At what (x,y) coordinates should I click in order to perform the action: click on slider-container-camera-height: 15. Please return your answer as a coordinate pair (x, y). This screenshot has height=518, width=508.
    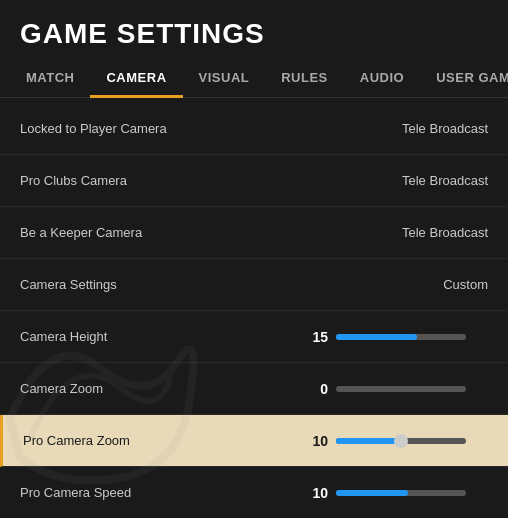
    Looking at the image, I should click on (398, 337).